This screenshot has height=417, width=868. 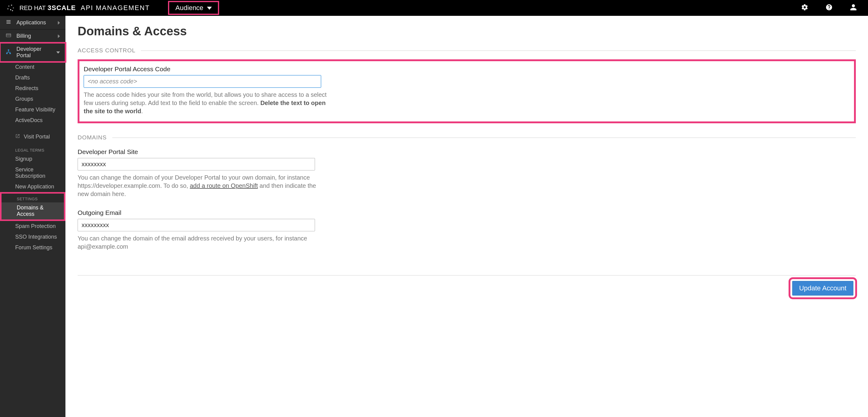 I want to click on section-label: ACCESS CONTROL, so click(x=106, y=51).